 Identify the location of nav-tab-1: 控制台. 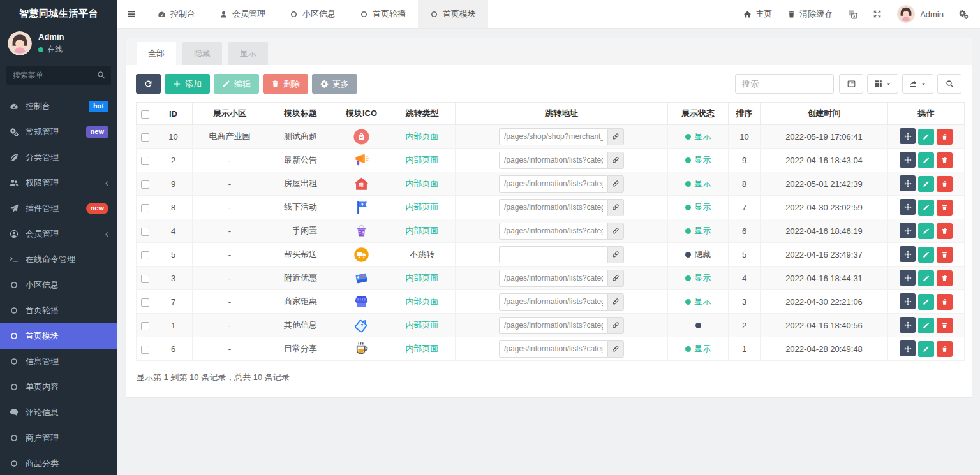
(176, 14).